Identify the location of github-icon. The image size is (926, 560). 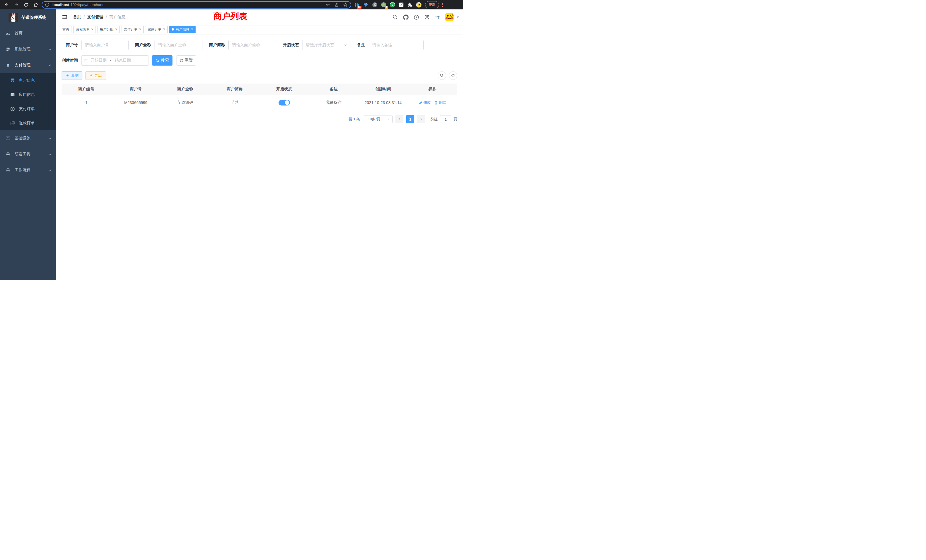
(406, 17).